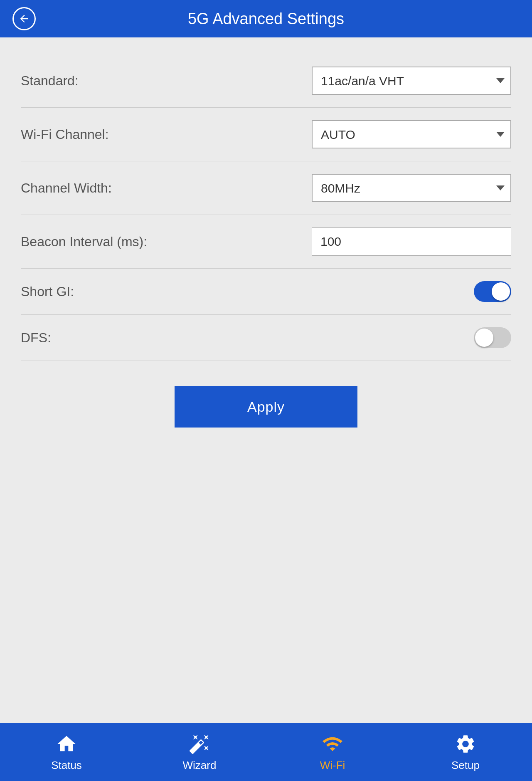 This screenshot has width=532, height=781. What do you see at coordinates (266, 81) in the screenshot?
I see `standard-row: Standard: 11ac/an/a VHT 11an VHT 11a 11n` at bounding box center [266, 81].